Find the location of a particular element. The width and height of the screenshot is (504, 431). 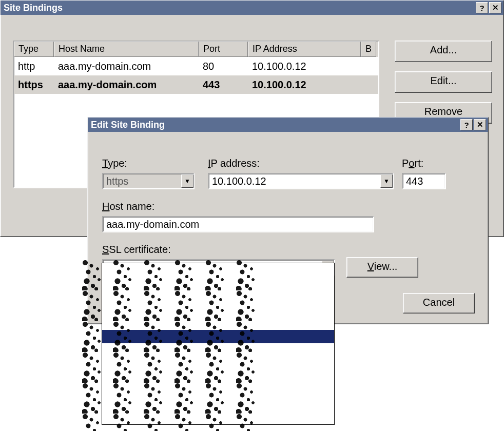

cell-port: 443 is located at coordinates (223, 85).